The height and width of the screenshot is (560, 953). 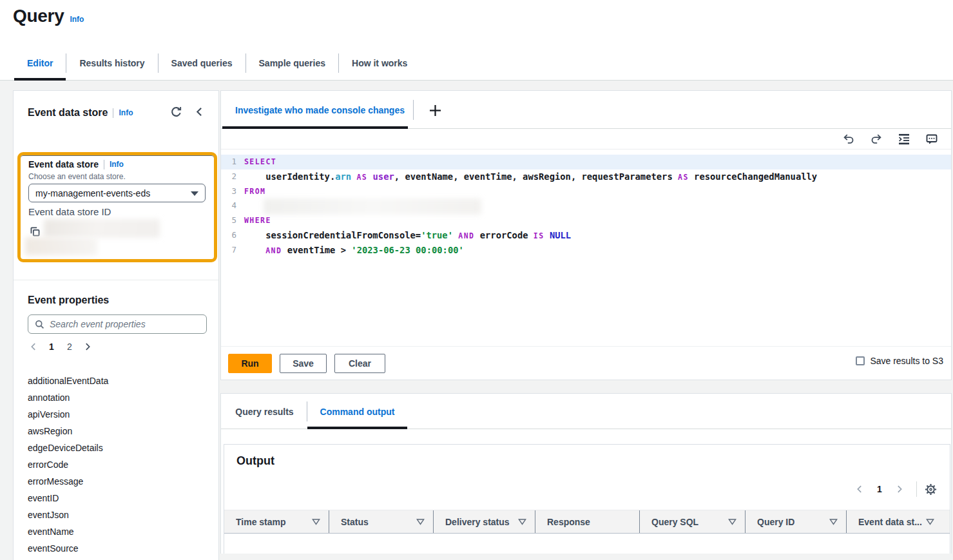 I want to click on code-token: AND, so click(x=273, y=251).